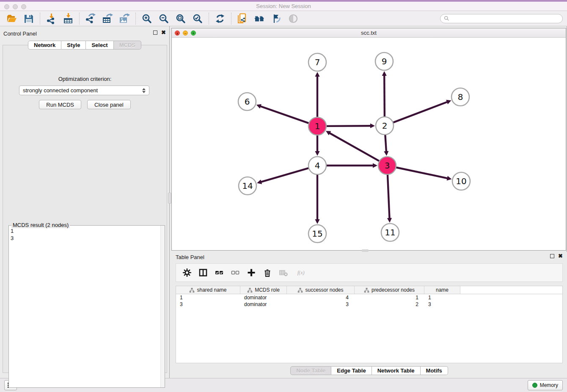 This screenshot has height=392, width=567. I want to click on table-cell: 2, so click(389, 304).